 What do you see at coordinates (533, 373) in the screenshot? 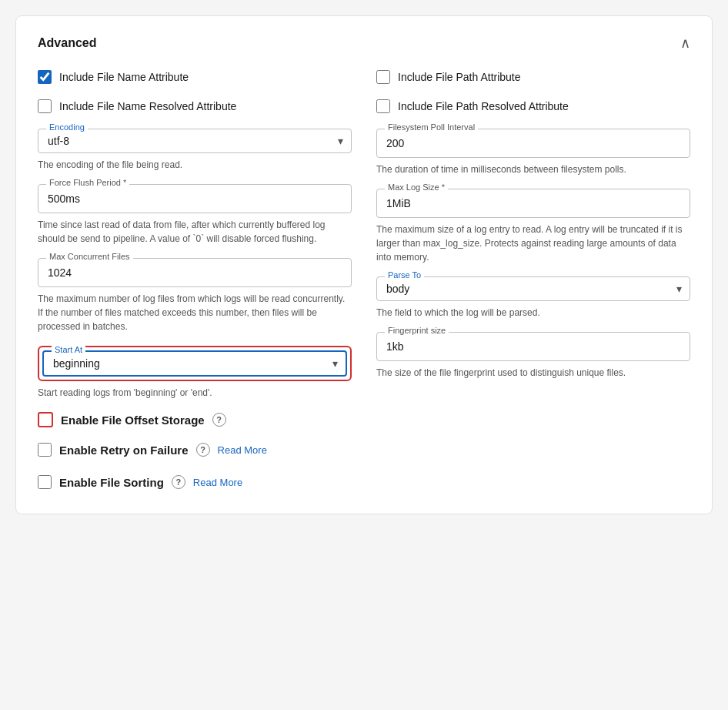
I see `fingerprint-size-description: The size of the file fingerprint used to…` at bounding box center [533, 373].